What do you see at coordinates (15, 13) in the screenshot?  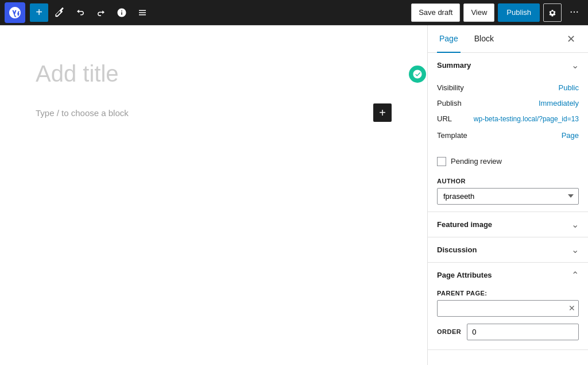 I see `wordpress-icon` at bounding box center [15, 13].